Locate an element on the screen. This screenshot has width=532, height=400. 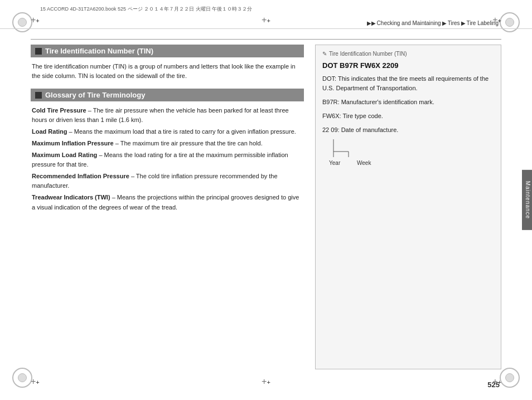
glossary-item-0: Cold Tire Pressure – The tire air pressu… is located at coordinates (167, 115).